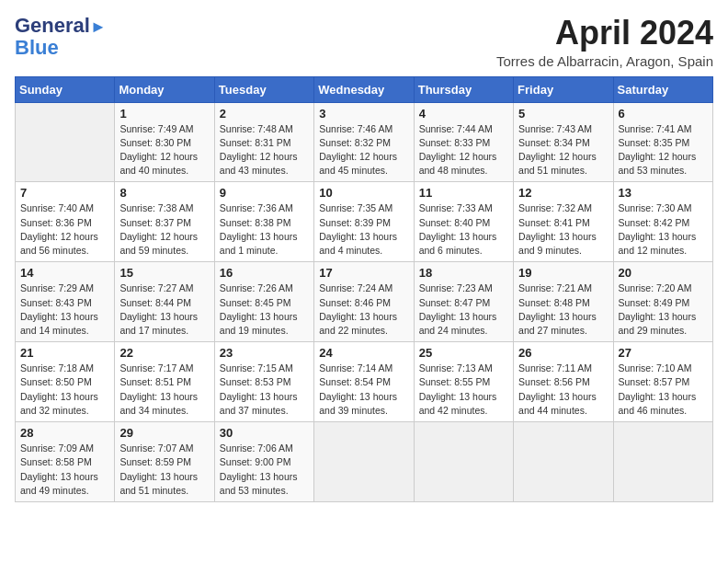  What do you see at coordinates (463, 383) in the screenshot?
I see `calendar-cell: 25Sunrise: 7:13 AMSunset: 8:55 PMDayligh…` at bounding box center [463, 383].